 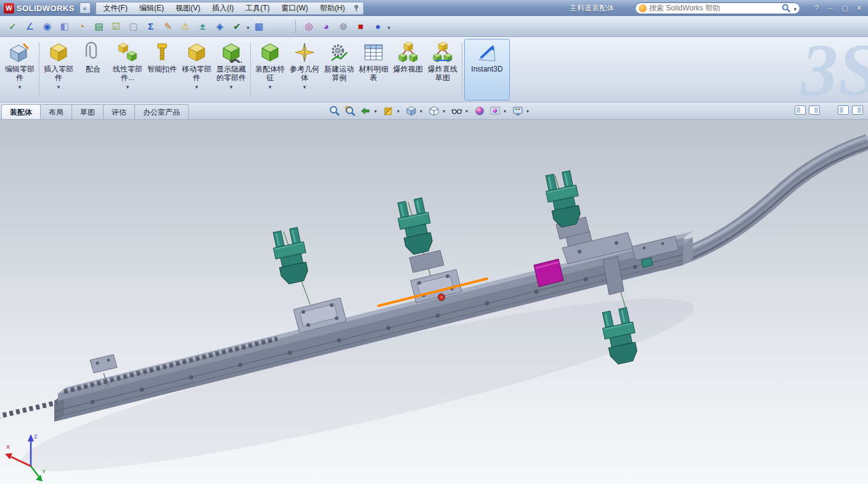 What do you see at coordinates (128, 70) in the screenshot?
I see `ribbon-linear-pattern-button: 线性零部件...` at bounding box center [128, 70].